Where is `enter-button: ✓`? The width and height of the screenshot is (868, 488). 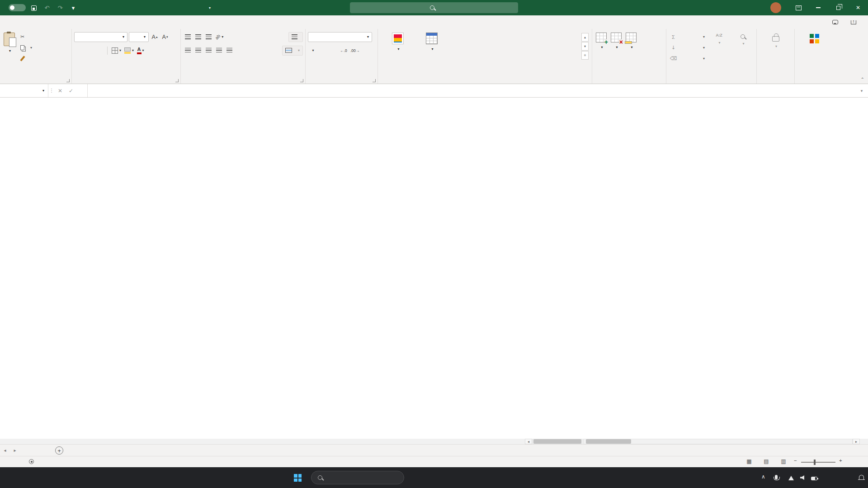 enter-button: ✓ is located at coordinates (71, 91).